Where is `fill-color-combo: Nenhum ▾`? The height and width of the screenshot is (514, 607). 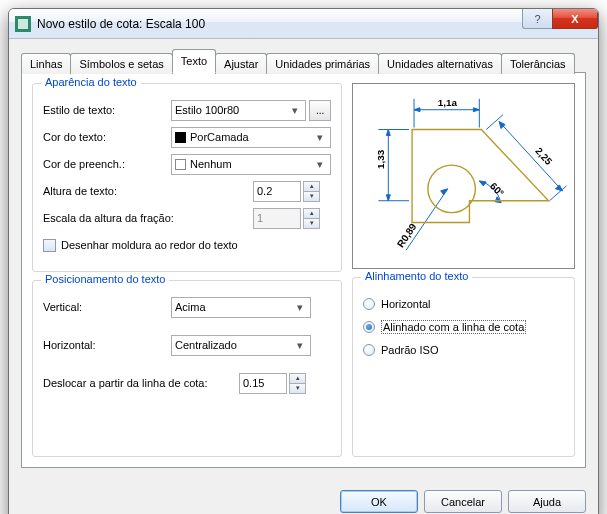
fill-color-combo: Nenhum ▾ is located at coordinates (251, 164).